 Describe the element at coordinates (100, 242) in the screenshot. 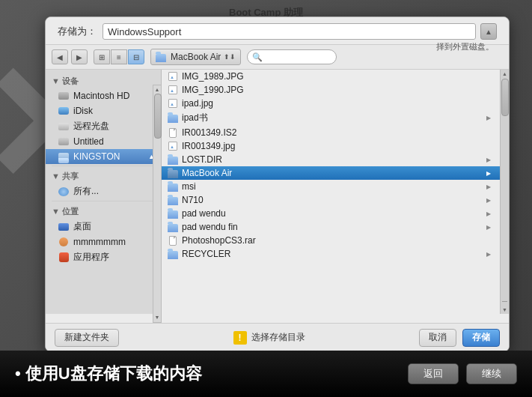

I see `mmmmmmm-label: mmmmmmm` at that location.